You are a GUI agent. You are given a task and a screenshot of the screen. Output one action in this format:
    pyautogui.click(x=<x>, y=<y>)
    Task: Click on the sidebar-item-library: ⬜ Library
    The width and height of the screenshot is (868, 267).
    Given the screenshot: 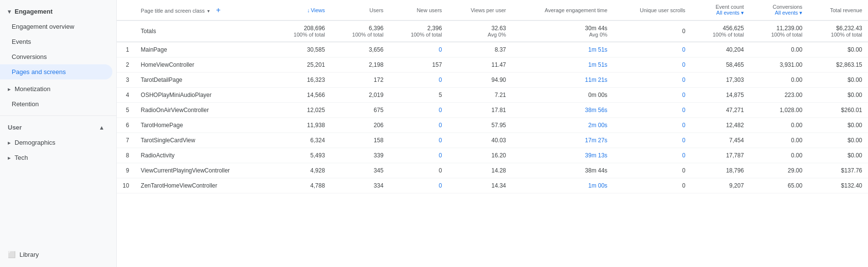 What is the action you would take?
    pyautogui.click(x=58, y=254)
    